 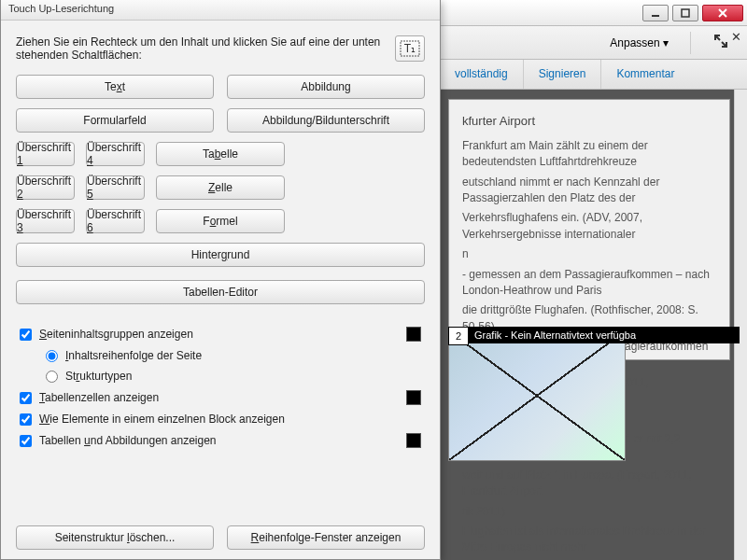 What do you see at coordinates (458, 336) in the screenshot?
I see `graphic-order-number: 2` at bounding box center [458, 336].